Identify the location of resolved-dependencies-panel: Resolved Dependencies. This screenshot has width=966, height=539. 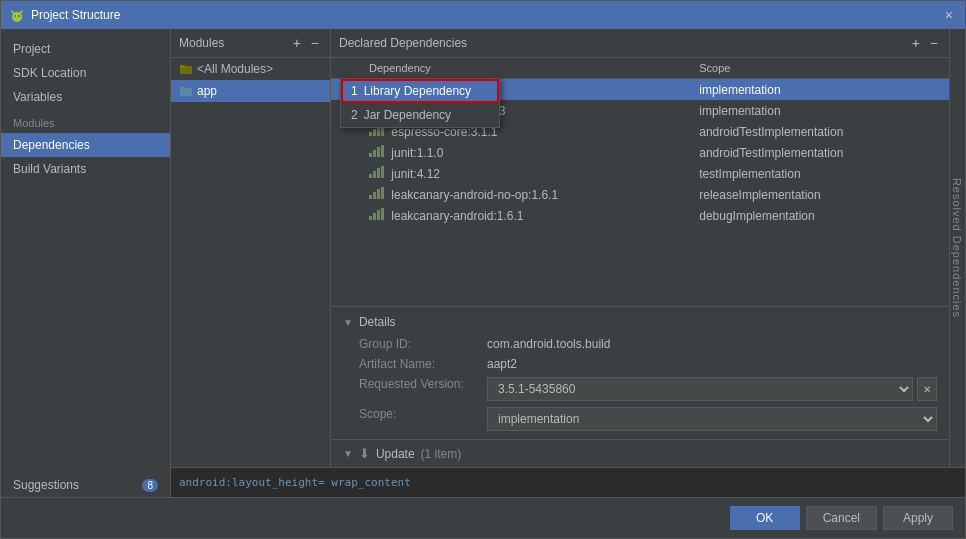
(957, 248).